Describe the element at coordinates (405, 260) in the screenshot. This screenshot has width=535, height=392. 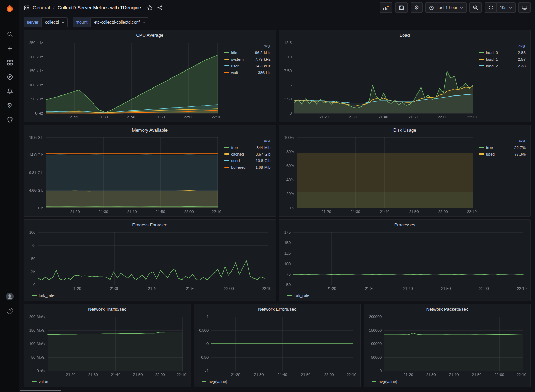
I see `processes-chart` at that location.